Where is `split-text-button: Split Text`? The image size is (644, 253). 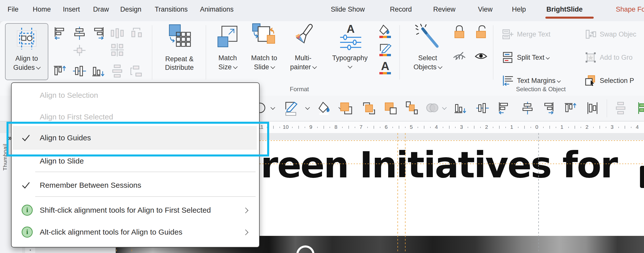
split-text-button: Split Text is located at coordinates (526, 57).